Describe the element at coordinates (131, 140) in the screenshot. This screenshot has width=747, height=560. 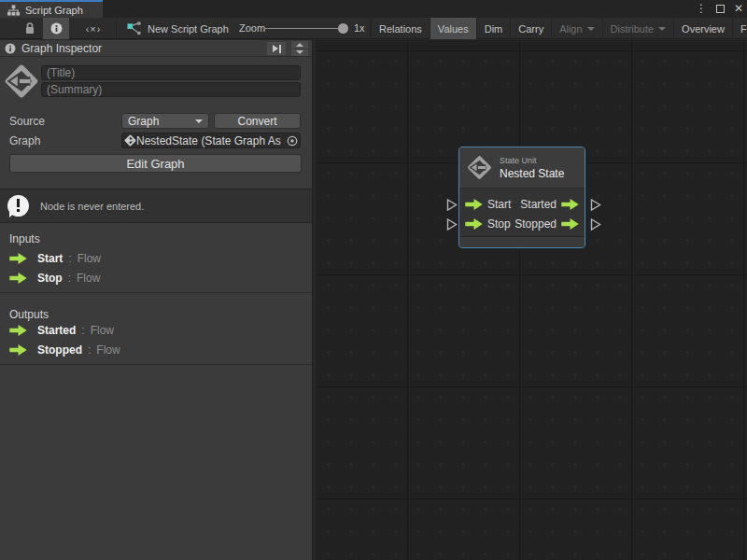
I see `state-graph-asset-icon` at that location.